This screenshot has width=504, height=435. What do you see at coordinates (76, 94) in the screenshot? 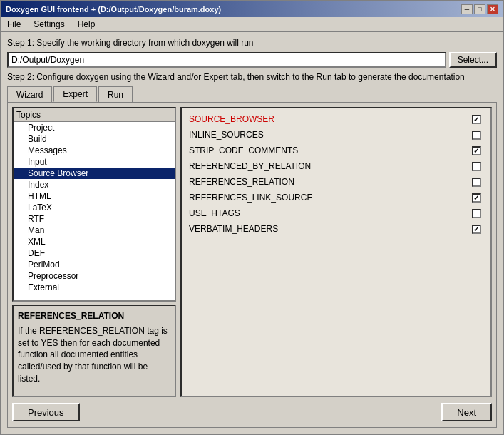
I see `tab-expert: Expert` at bounding box center [76, 94].